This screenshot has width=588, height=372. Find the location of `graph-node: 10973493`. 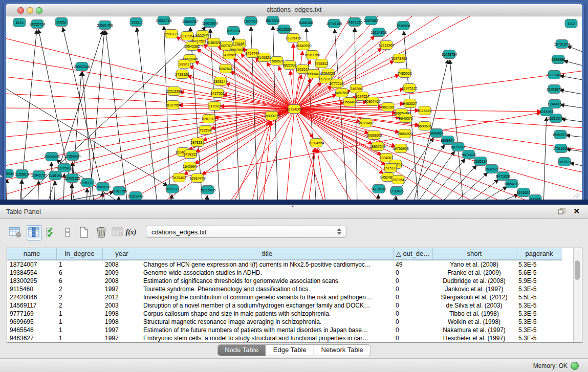

graph-node: 10973493 is located at coordinates (399, 58).